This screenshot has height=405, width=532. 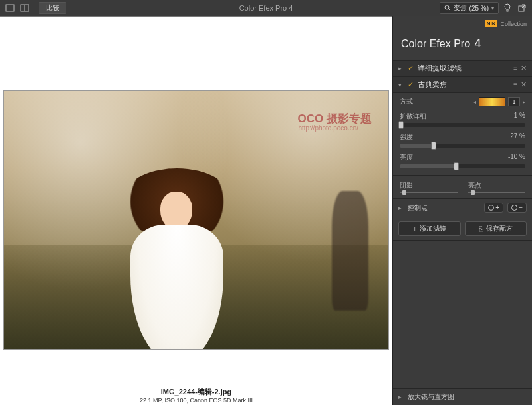 What do you see at coordinates (463, 229) in the screenshot?
I see `action-button-row: + 添加滤镜 ⎘ 保存配方` at bounding box center [463, 229].